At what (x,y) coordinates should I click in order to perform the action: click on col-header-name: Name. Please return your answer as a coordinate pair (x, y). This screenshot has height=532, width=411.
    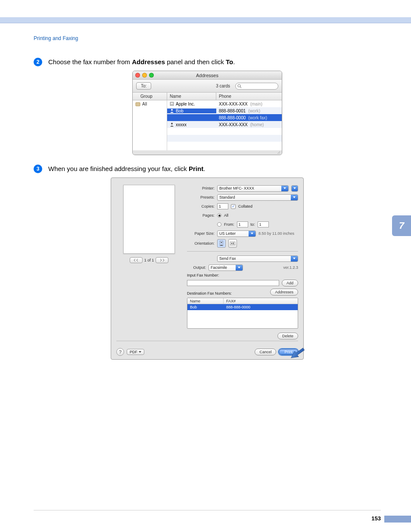
    Looking at the image, I should click on (192, 96).